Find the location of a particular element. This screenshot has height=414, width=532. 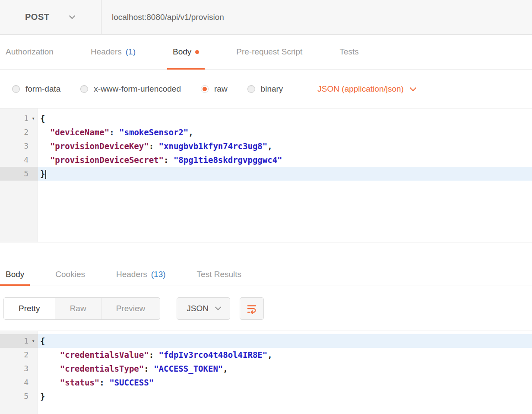

tab-tests: Tests is located at coordinates (349, 52).